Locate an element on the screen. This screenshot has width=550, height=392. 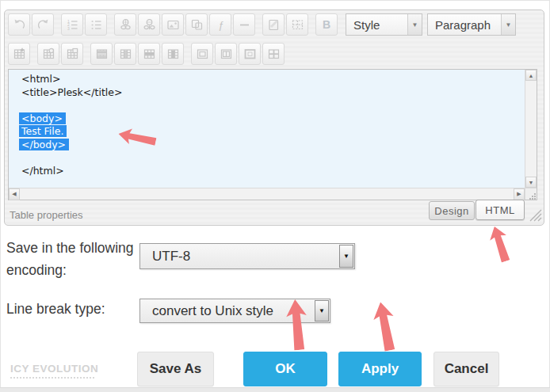
visual-aid-icon is located at coordinates (298, 25).